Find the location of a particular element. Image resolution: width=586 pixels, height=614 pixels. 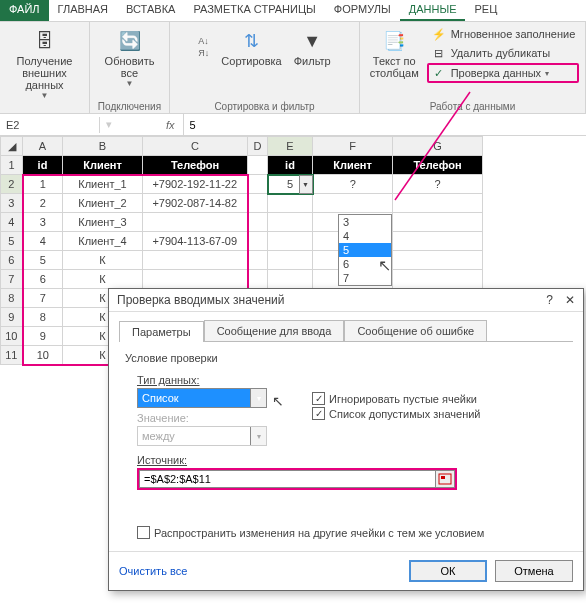

col-header-c: C is located at coordinates (196, 146).